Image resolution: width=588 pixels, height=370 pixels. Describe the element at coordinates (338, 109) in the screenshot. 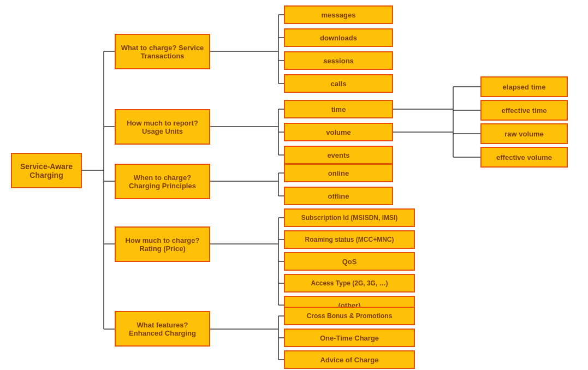

I see `time-box: time` at that location.